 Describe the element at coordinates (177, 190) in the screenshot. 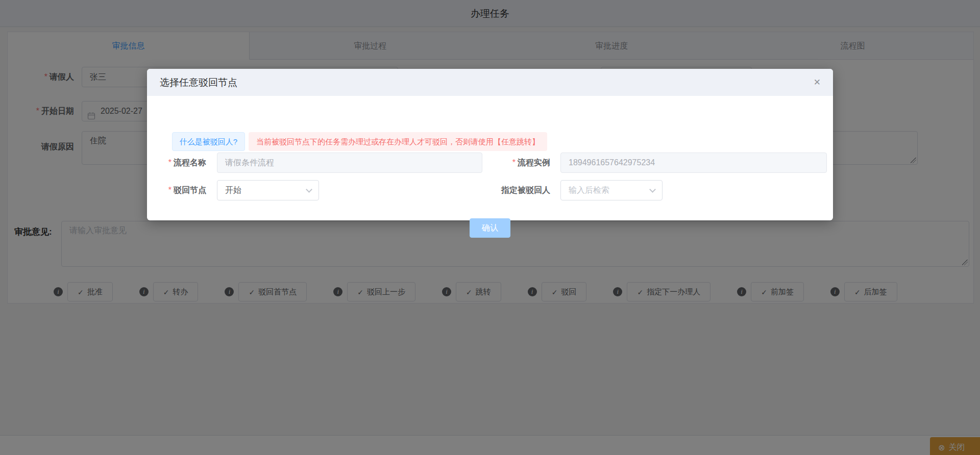

I see `reject-node-label: 驳回节点` at that location.